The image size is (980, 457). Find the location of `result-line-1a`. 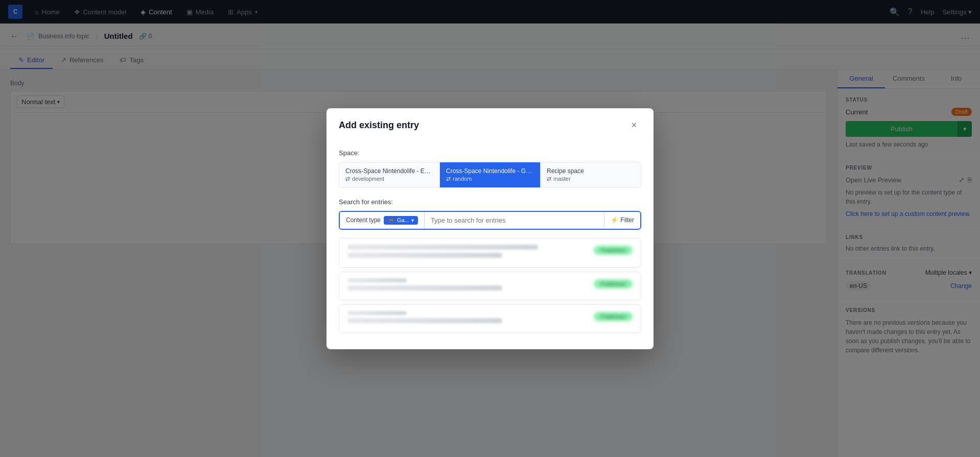

result-line-1a is located at coordinates (377, 280).